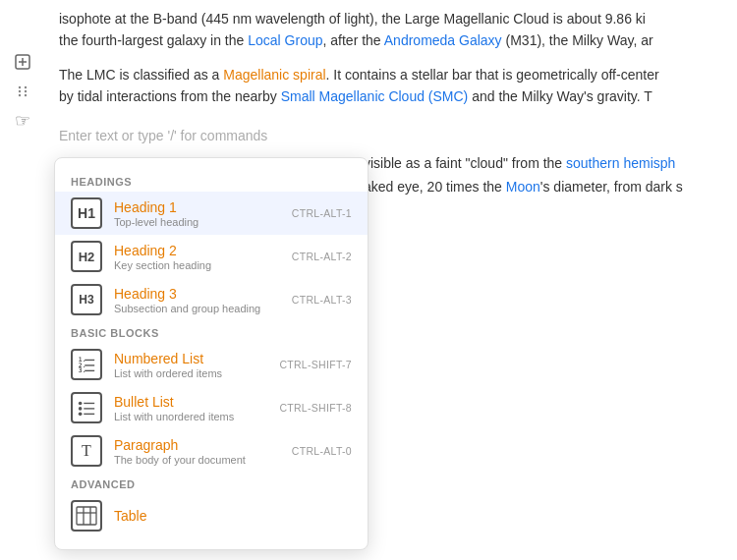  Describe the element at coordinates (375, 96) in the screenshot. I see `smc-link: Small Magellanic Cloud (SMC)` at that location.